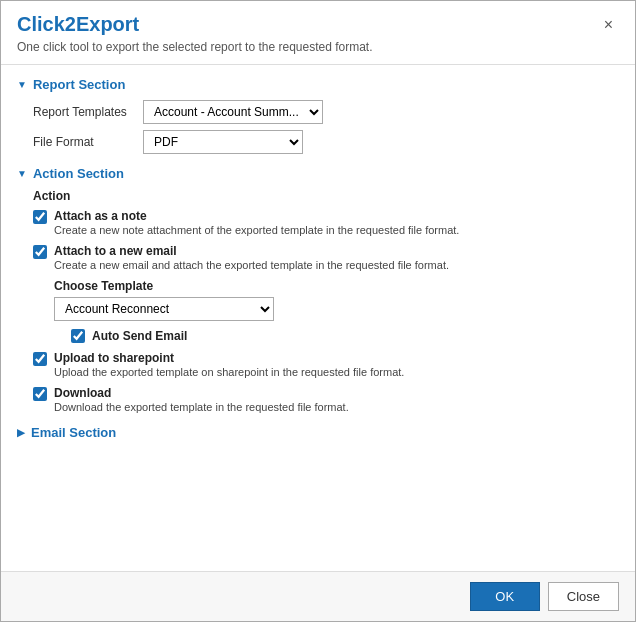 Image resolution: width=636 pixels, height=622 pixels. Describe the element at coordinates (318, 84) in the screenshot. I see `report-section-header: ▼ Report Section` at that location.